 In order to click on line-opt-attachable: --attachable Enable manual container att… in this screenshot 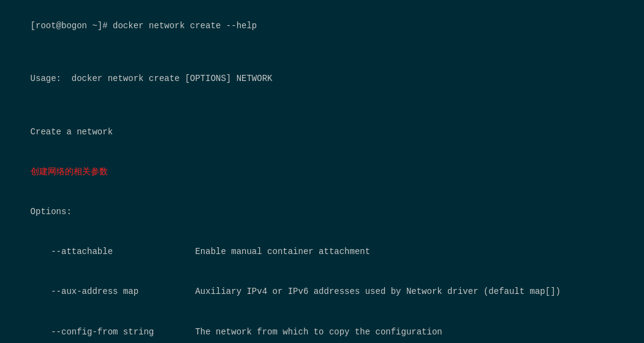, I will do `click(322, 253)`.